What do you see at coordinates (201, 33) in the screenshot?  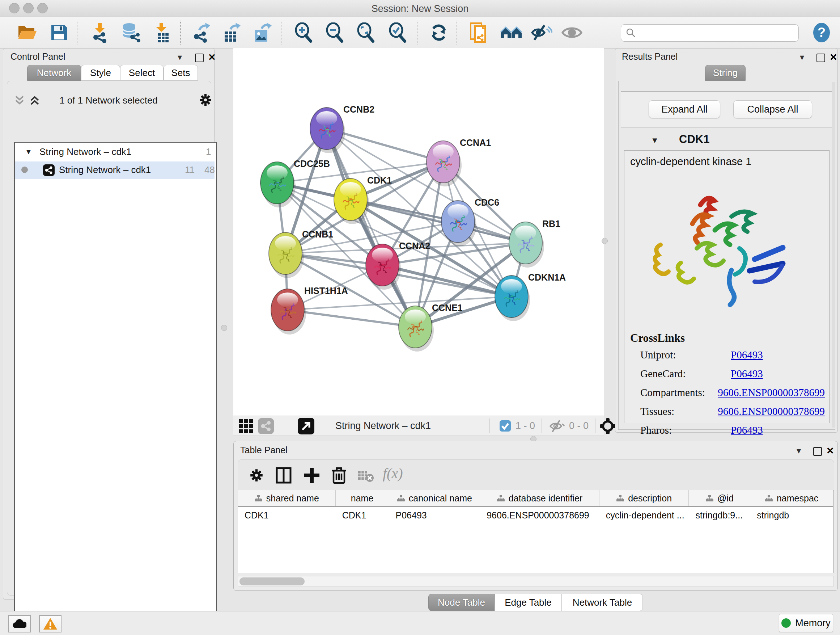 I see `export-network-button` at bounding box center [201, 33].